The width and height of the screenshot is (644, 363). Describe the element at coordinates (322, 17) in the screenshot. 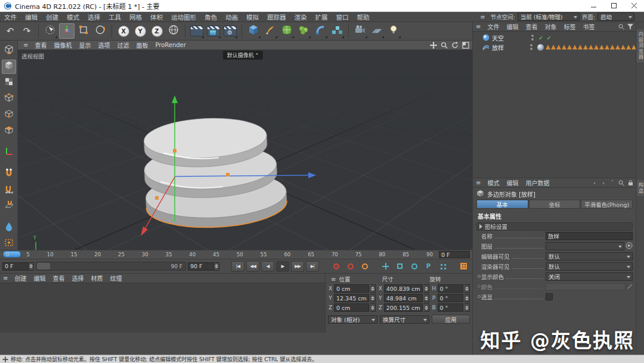

I see `menubar-item-extensions: 扩展` at that location.